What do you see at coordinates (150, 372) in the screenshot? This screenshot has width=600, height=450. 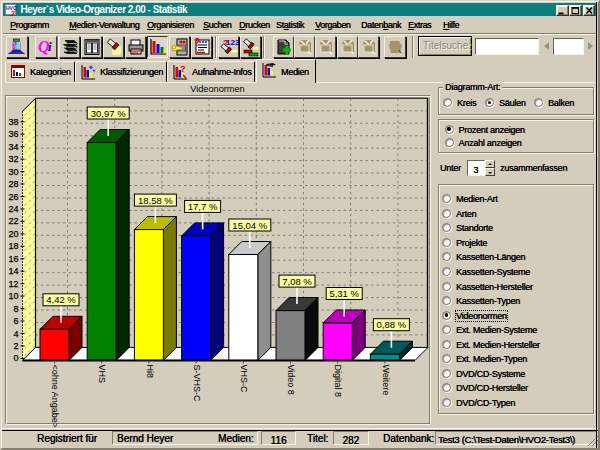 I see `svg-text: Hi8` at bounding box center [150, 372].